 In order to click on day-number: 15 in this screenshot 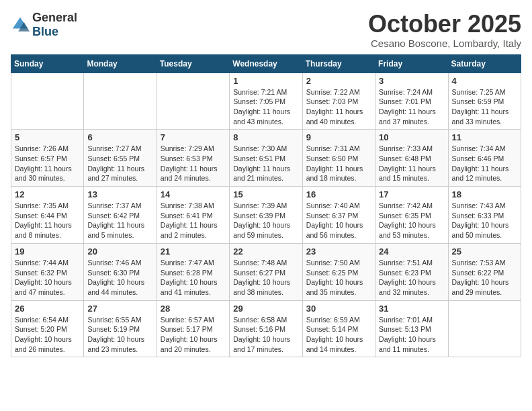, I will do `click(266, 195)`.